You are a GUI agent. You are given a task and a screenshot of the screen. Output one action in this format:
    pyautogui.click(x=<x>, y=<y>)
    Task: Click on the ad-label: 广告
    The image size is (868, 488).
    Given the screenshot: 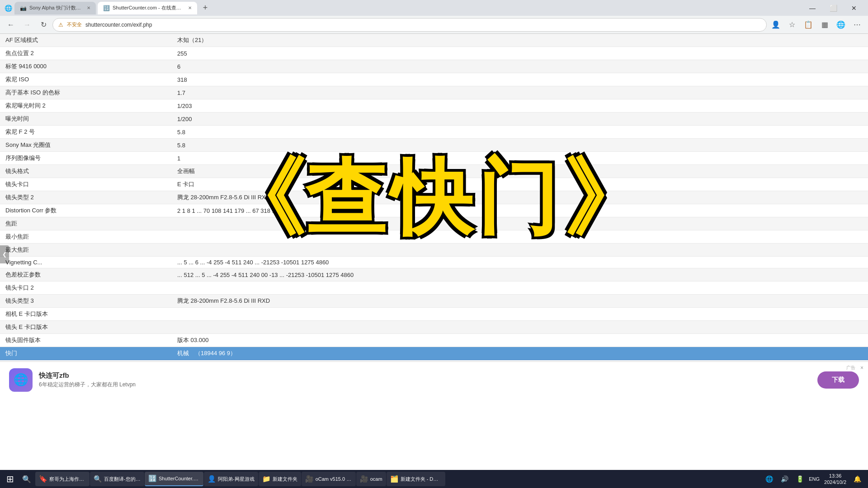 What is the action you would take?
    pyautogui.click(x=851, y=368)
    